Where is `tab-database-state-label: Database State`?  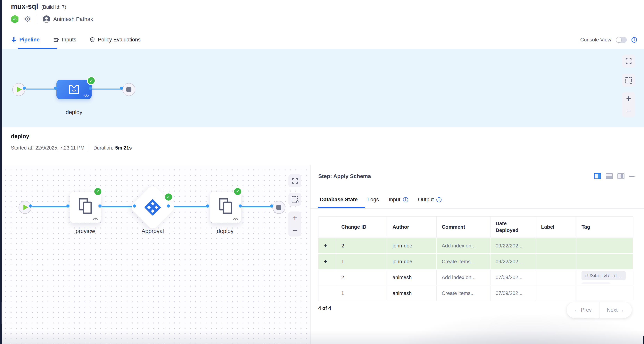
tab-database-state-label: Database State is located at coordinates (339, 200).